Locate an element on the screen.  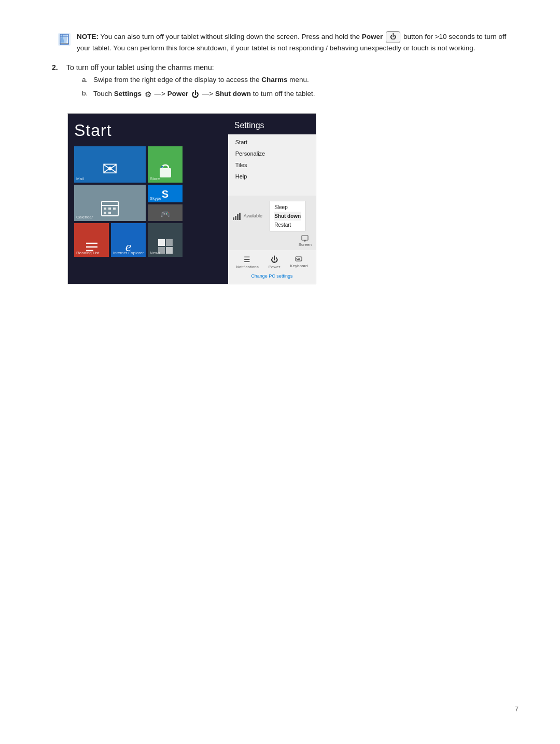
step-2-content: To turn off your tablet using the charms… is located at coordinates (292, 84).